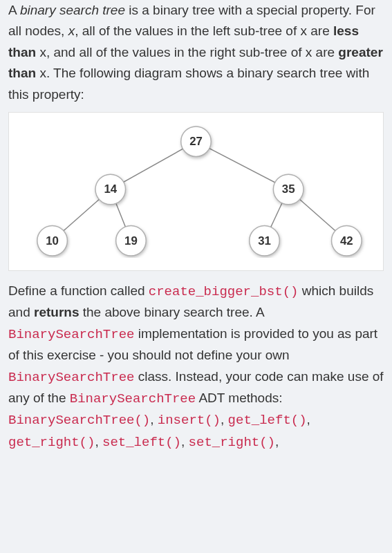 The image size is (392, 553). Describe the element at coordinates (189, 420) in the screenshot. I see `code-method: insert()` at that location.